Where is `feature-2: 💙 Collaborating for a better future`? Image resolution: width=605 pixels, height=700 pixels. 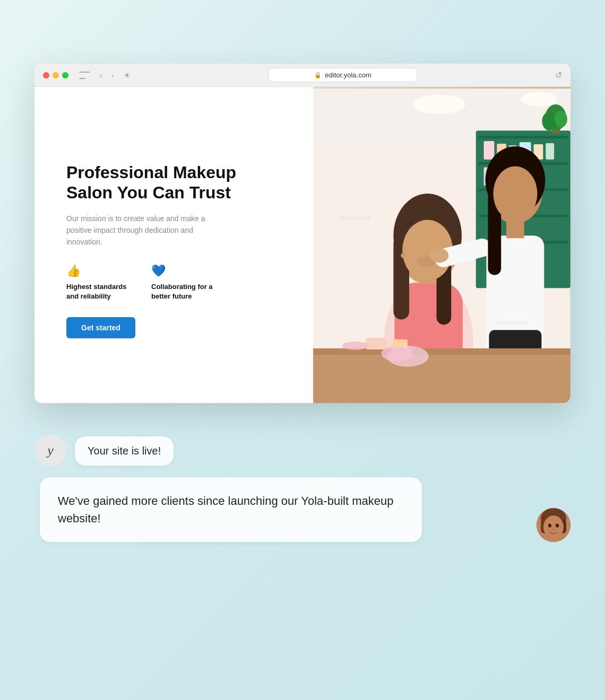 feature-2: 💙 Collaborating for a better future is located at coordinates (186, 283).